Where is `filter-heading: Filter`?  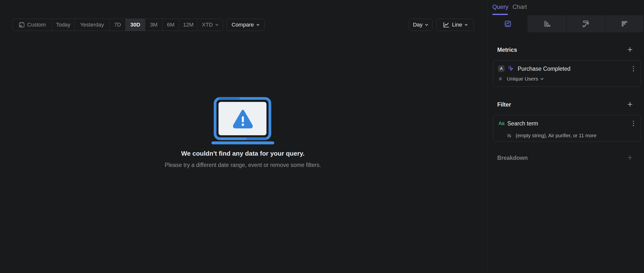
filter-heading: Filter is located at coordinates (504, 105).